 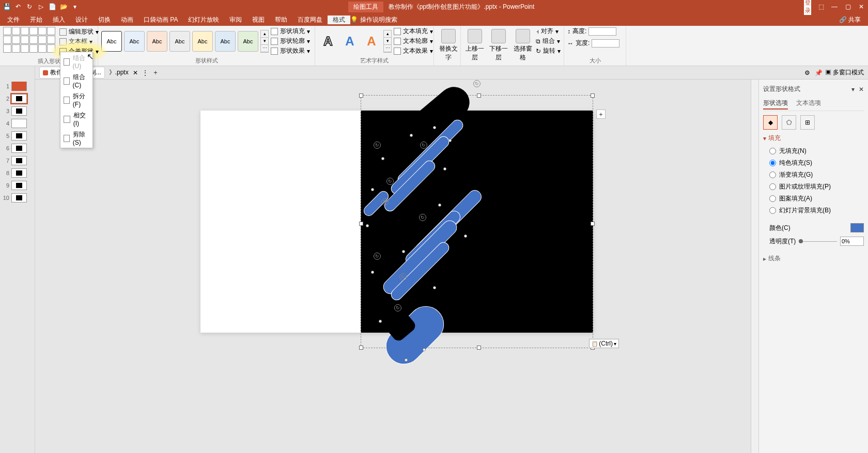 I want to click on text-outline-button: 文本轮廓 ▾, so click(x=413, y=41).